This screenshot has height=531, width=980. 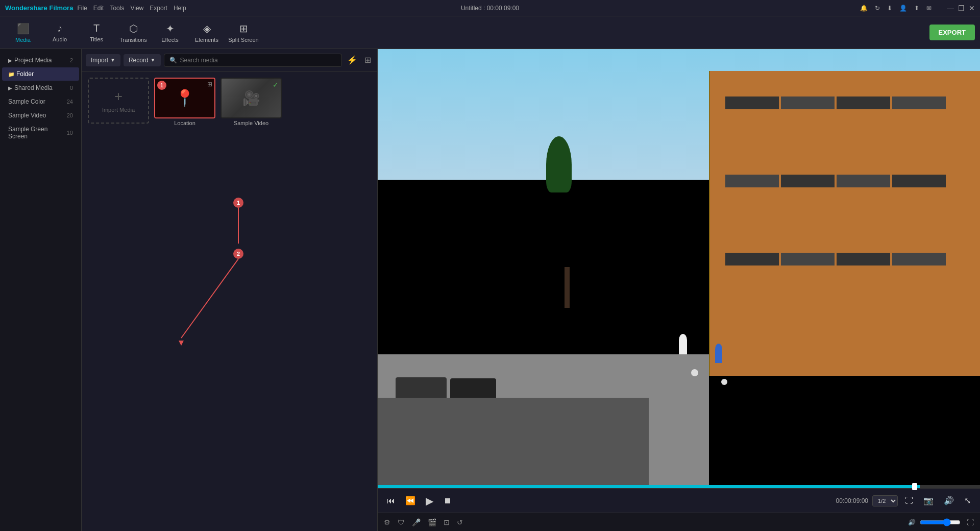 I want to click on titlebar-right: 🔔 ↻ ⬇ 👤 ⬆ ✉ — ❐ ✕, so click(x=918, y=8).